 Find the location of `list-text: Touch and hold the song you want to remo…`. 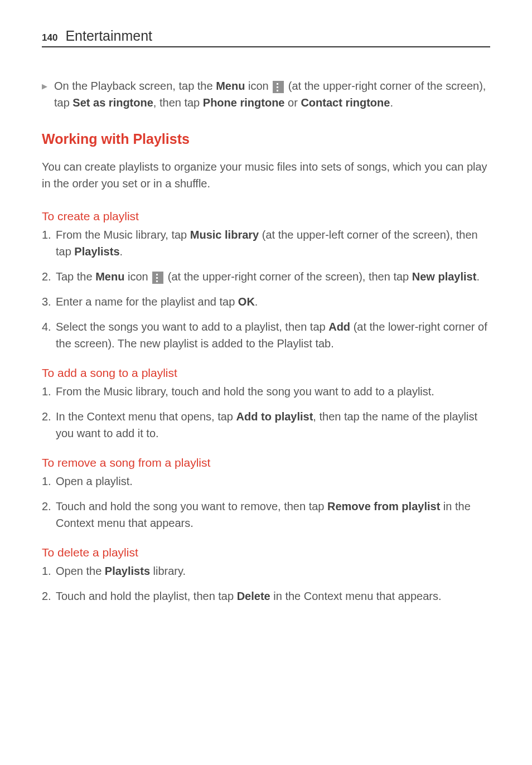

list-text: Touch and hold the song you want to remo… is located at coordinates (273, 515).